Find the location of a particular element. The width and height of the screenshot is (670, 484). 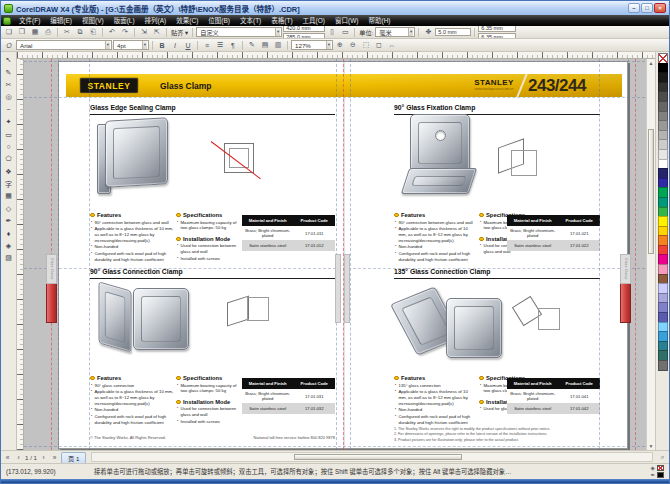

stanley-logo-right: STANLEY www.stanleyaccess.com.cn is located at coordinates (494, 85).